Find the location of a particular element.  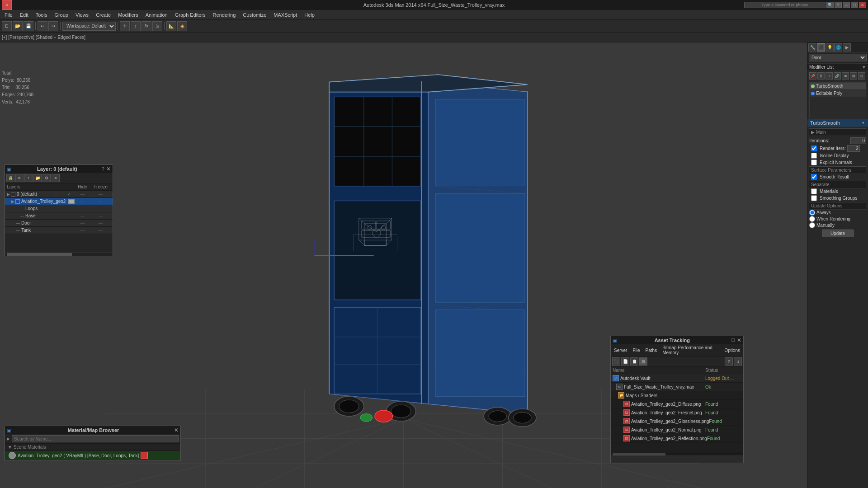

when-rendering-radio is located at coordinates (812, 219).